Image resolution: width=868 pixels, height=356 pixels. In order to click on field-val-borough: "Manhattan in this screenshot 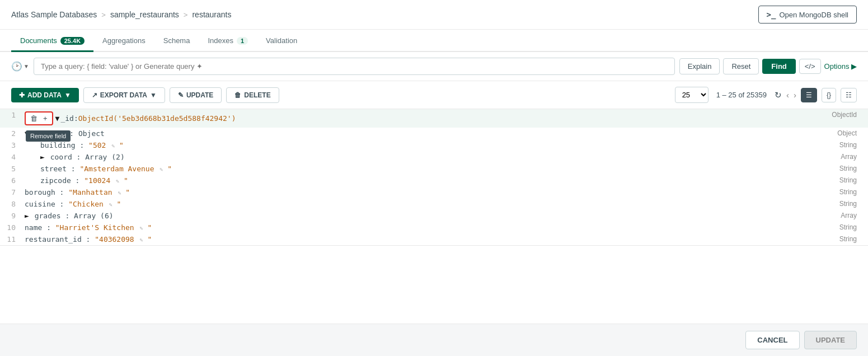, I will do `click(90, 193)`.